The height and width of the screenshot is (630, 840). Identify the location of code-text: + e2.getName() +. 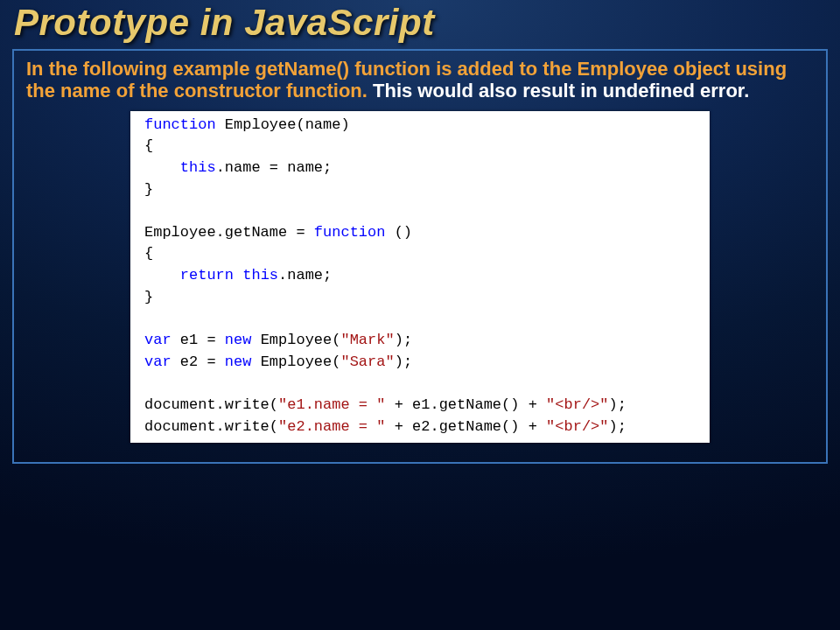
(466, 427).